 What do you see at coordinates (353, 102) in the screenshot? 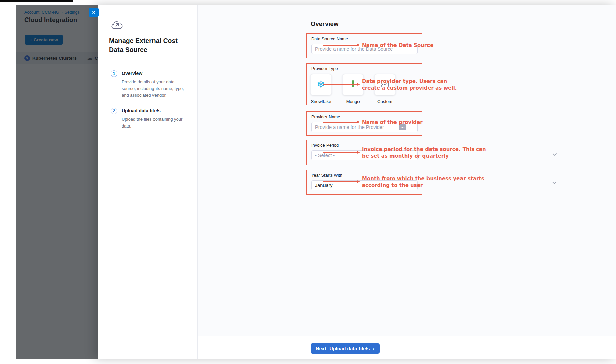
I see `provider-option-label: Mongo` at bounding box center [353, 102].